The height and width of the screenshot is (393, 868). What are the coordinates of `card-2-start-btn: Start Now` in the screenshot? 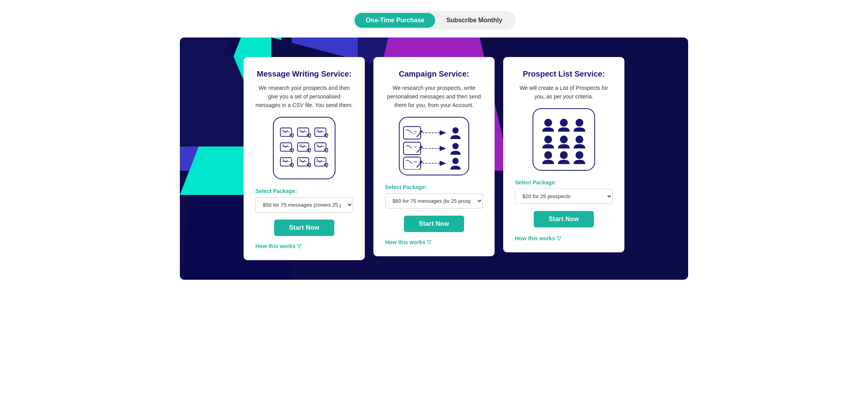 It's located at (434, 224).